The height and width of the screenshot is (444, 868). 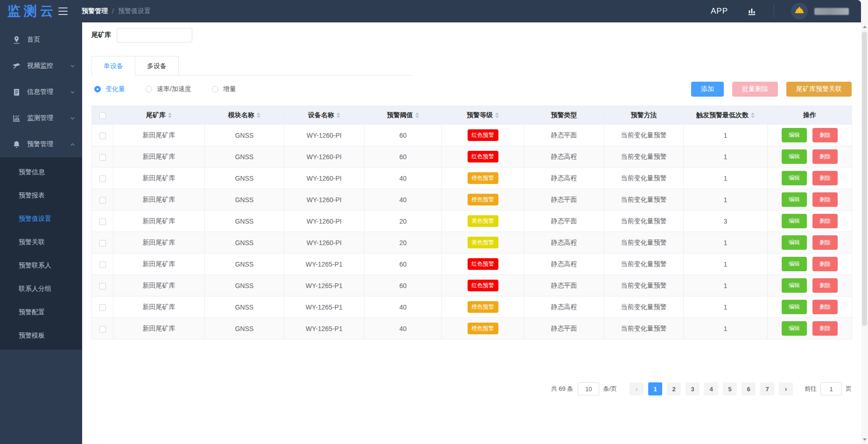 What do you see at coordinates (252, 66) in the screenshot?
I see `device-tabs: 单设备多设备` at bounding box center [252, 66].